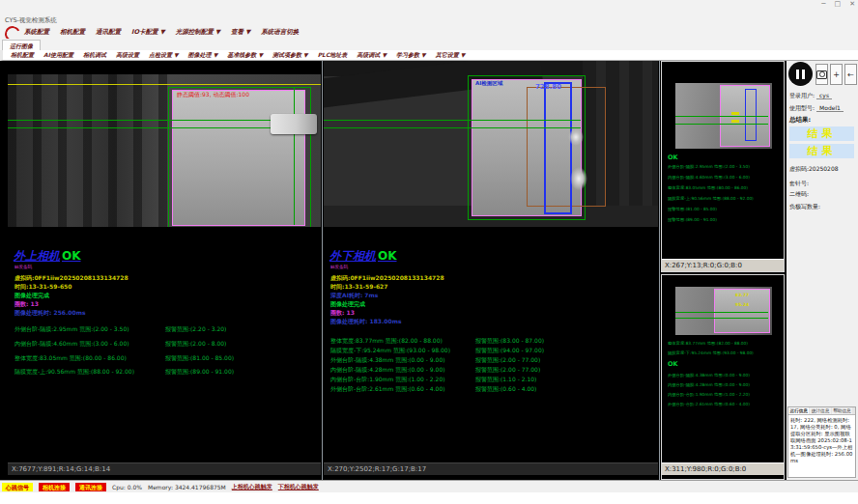 Image resolution: width=858 pixels, height=504 pixels. What do you see at coordinates (22, 56) in the screenshot?
I see `tool-camera-config: 相机配置` at bounding box center [22, 56].